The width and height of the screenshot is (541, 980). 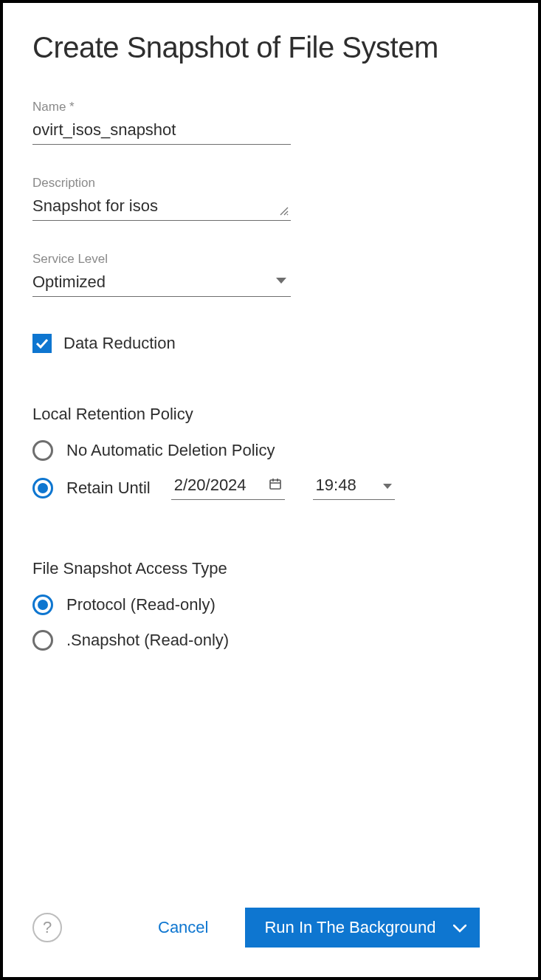 What do you see at coordinates (148, 640) in the screenshot?
I see `snapshot-label: .Snapshot (Read-only)` at bounding box center [148, 640].